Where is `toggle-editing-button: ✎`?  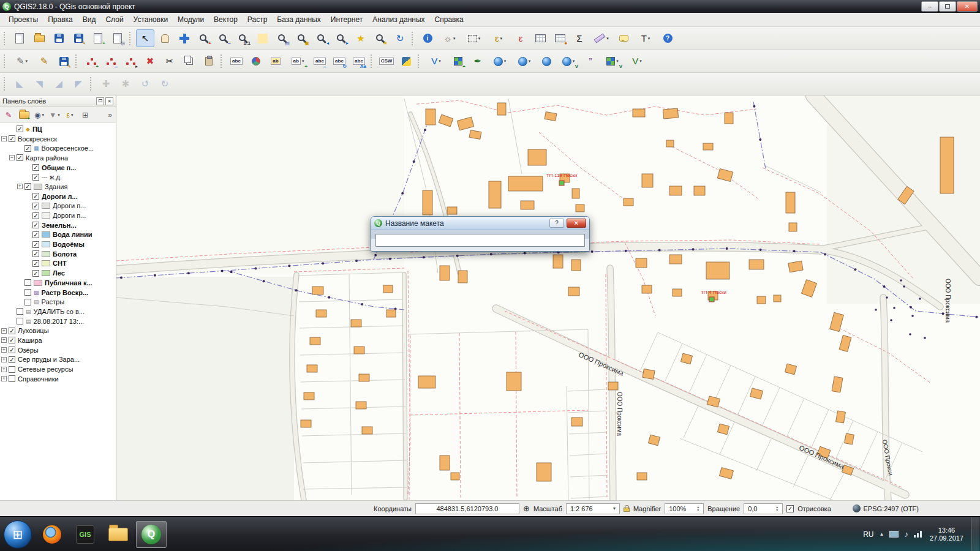
toggle-editing-button: ✎ is located at coordinates (44, 61).